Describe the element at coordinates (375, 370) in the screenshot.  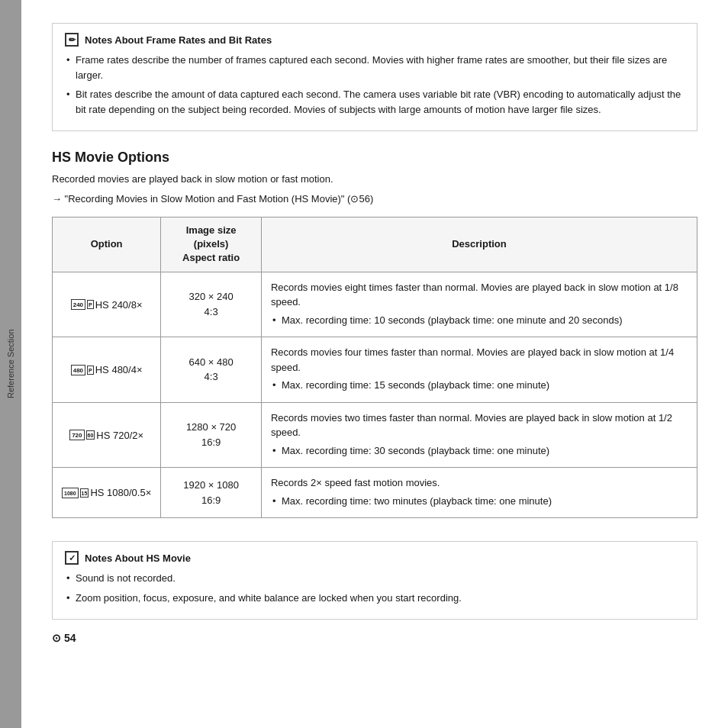
I see `table-row: 480 P HS 480/4× 640 × 480 4:3 Records mo…` at that location.